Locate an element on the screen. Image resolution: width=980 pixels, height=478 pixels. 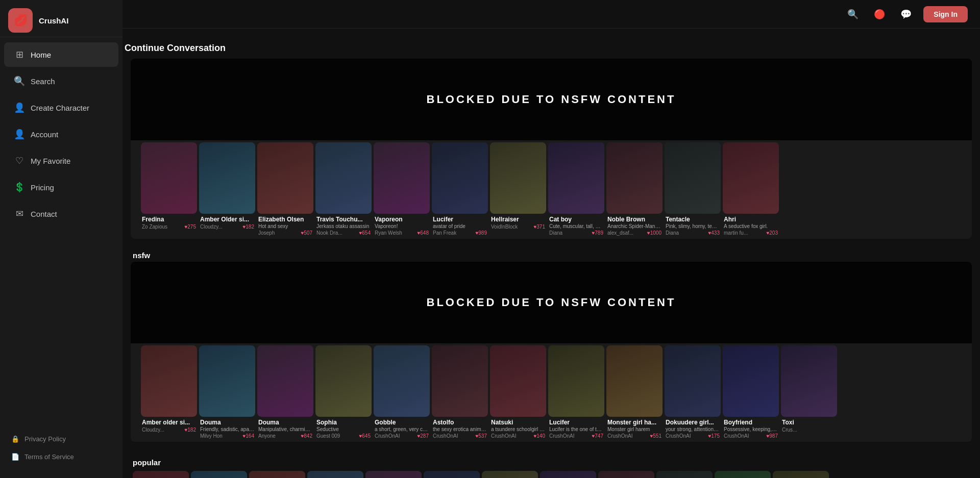
sign-in-button: Sign In is located at coordinates (945, 14).